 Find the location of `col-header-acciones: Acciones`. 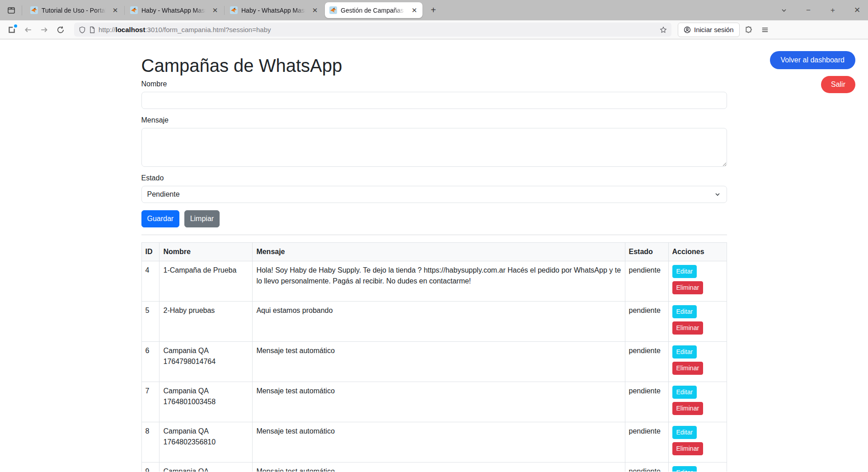

col-header-acciones: Acciones is located at coordinates (698, 252).